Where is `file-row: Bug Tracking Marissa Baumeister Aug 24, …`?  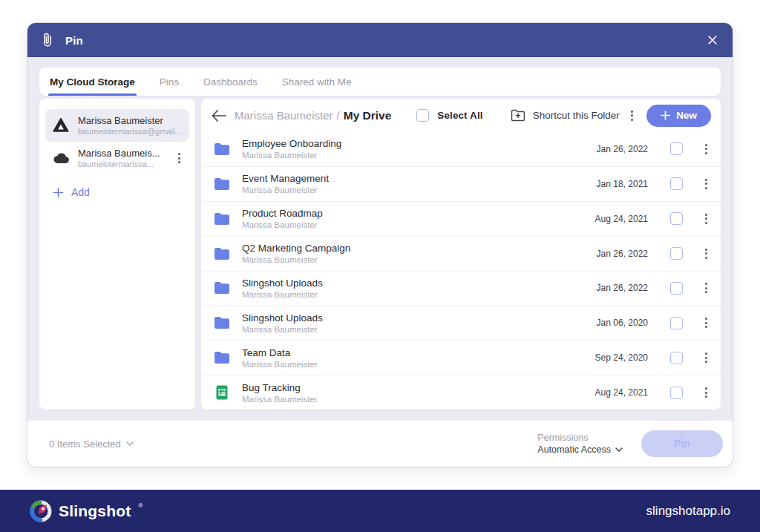
file-row: Bug Tracking Marissa Baumeister Aug 24, … is located at coordinates (461, 392).